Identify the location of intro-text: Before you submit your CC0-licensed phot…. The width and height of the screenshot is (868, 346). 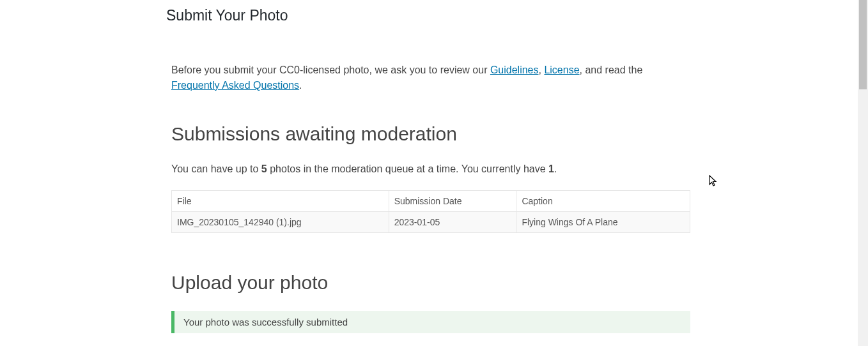
(428, 78).